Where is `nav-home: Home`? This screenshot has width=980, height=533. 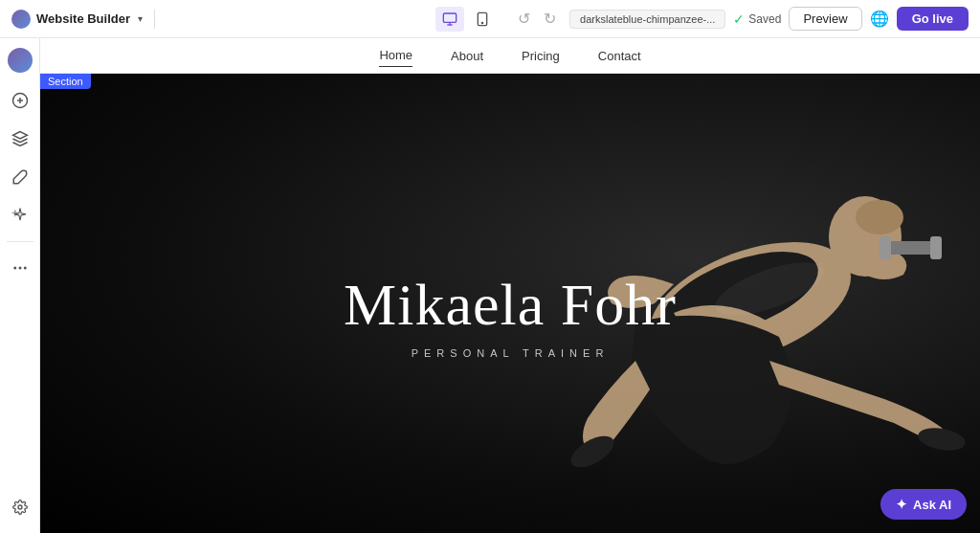 nav-home: Home is located at coordinates (396, 56).